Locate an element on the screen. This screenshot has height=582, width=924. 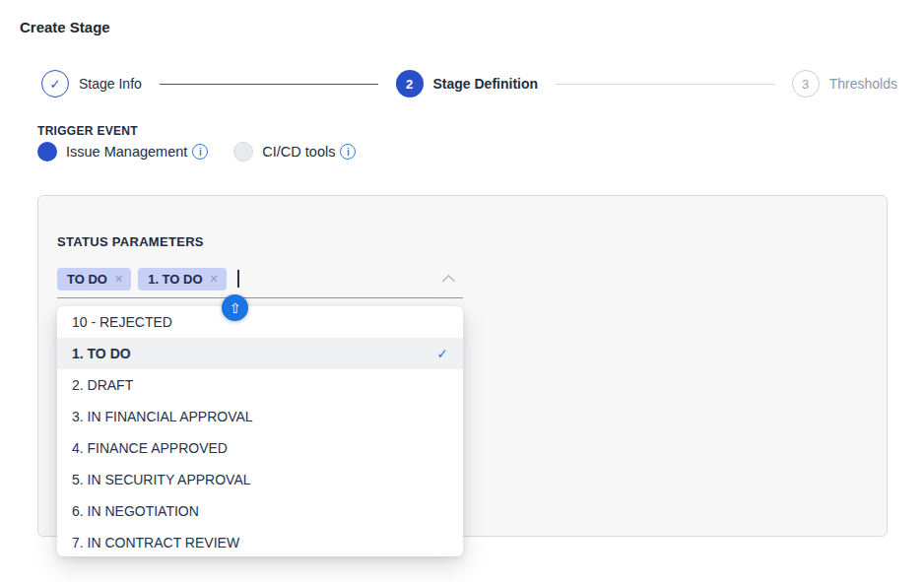
step-label-thresholds: Thresholds is located at coordinates (863, 84).